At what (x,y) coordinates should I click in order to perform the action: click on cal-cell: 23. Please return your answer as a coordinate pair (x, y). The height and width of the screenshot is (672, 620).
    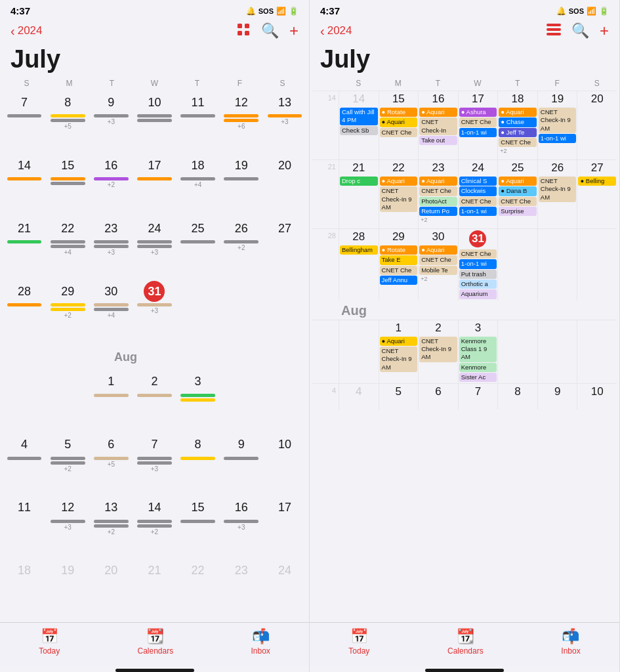
    Looking at the image, I should click on (241, 591).